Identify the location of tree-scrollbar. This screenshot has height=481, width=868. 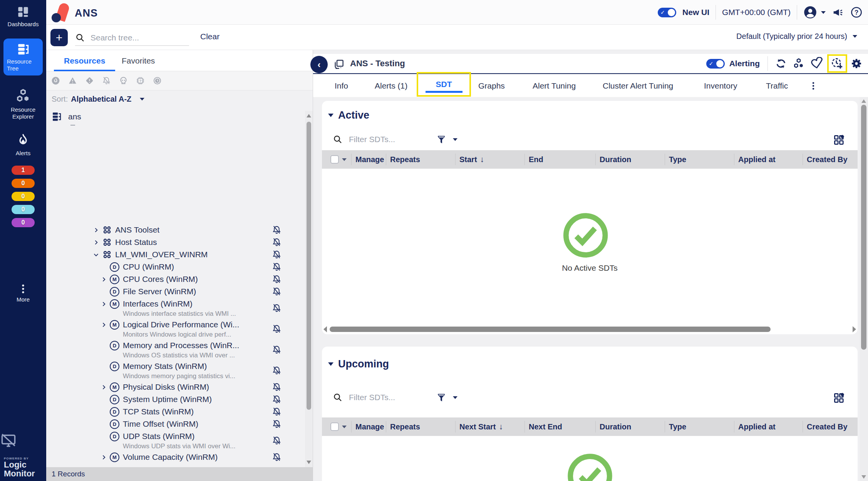
(309, 289).